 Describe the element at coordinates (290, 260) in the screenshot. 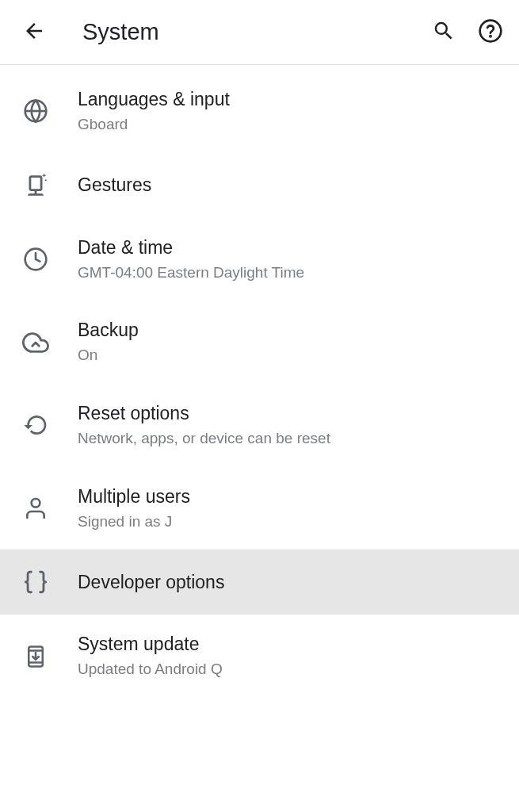

I see `item-text: Date & time GMT-04:00 Eastern Daylight T…` at that location.